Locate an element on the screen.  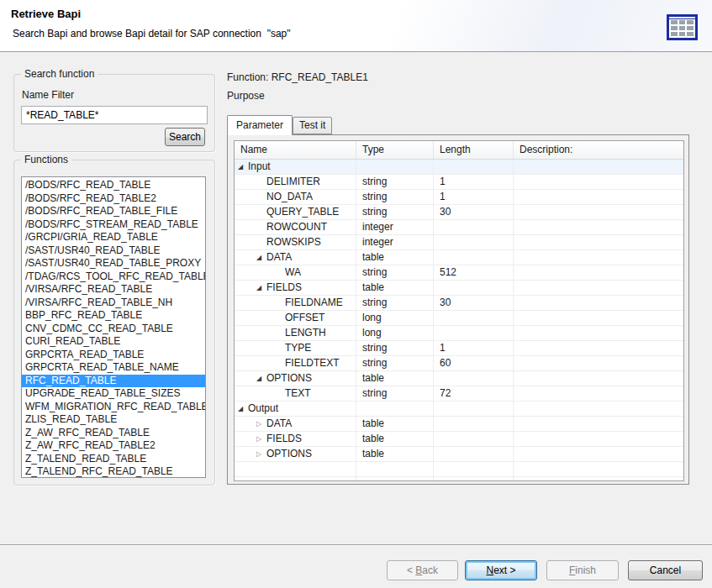
list-item: /VIRSA/RFC_READ_TABLE is located at coordinates (113, 290).